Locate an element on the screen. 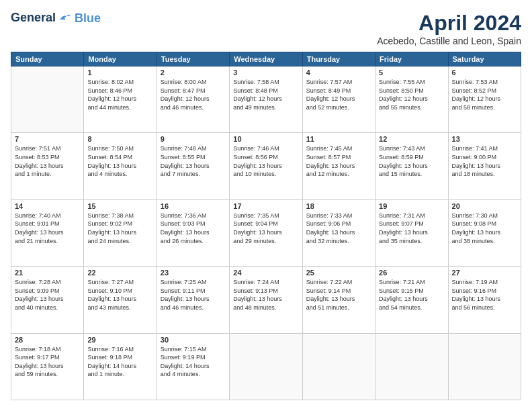 Image resolution: width=532 pixels, height=411 pixels. calendar-cell: 27Sunrise: 7:19 AM Sunset: 9:16 PM Dayli… is located at coordinates (484, 300).